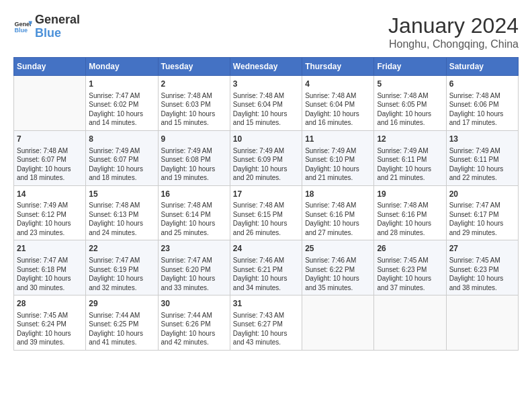 The width and height of the screenshot is (532, 411). I want to click on day-number: 31, so click(266, 304).